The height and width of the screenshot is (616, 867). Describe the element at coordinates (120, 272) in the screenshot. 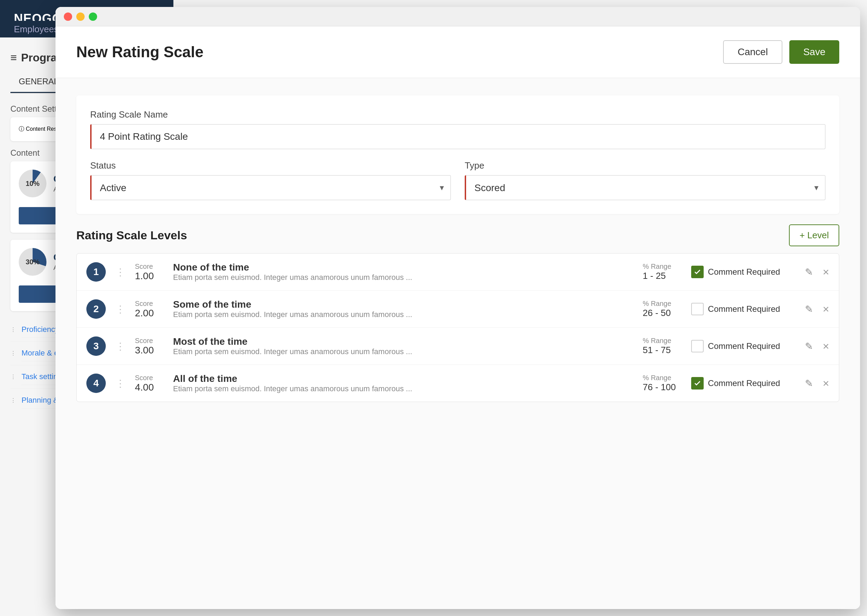

I see `drag-handle-1: ⋮` at that location.